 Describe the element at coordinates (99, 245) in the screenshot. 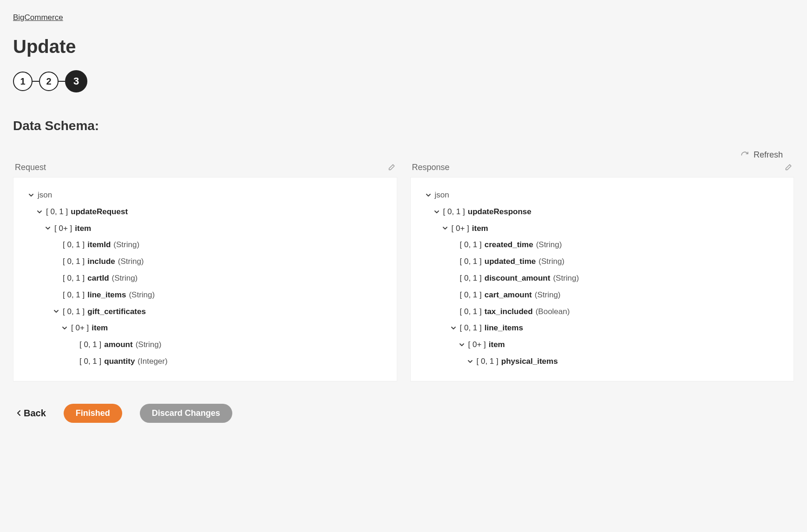

I see `node-name: itemId` at that location.